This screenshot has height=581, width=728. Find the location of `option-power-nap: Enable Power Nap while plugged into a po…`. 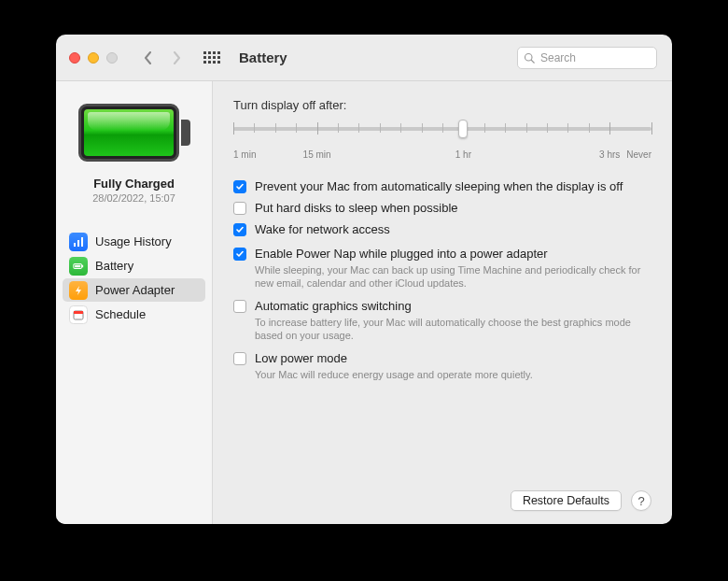

option-power-nap: Enable Power Nap while plugged into a po… is located at coordinates (442, 268).